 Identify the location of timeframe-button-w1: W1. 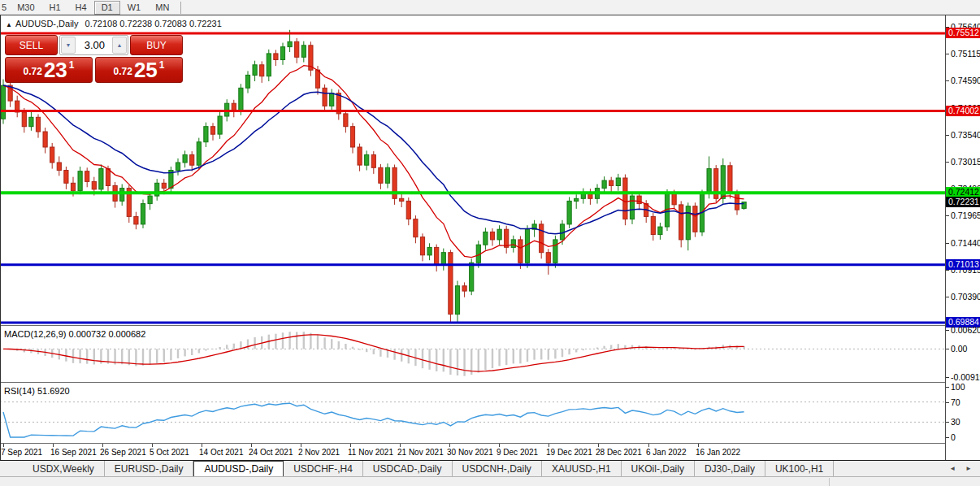
(135, 8).